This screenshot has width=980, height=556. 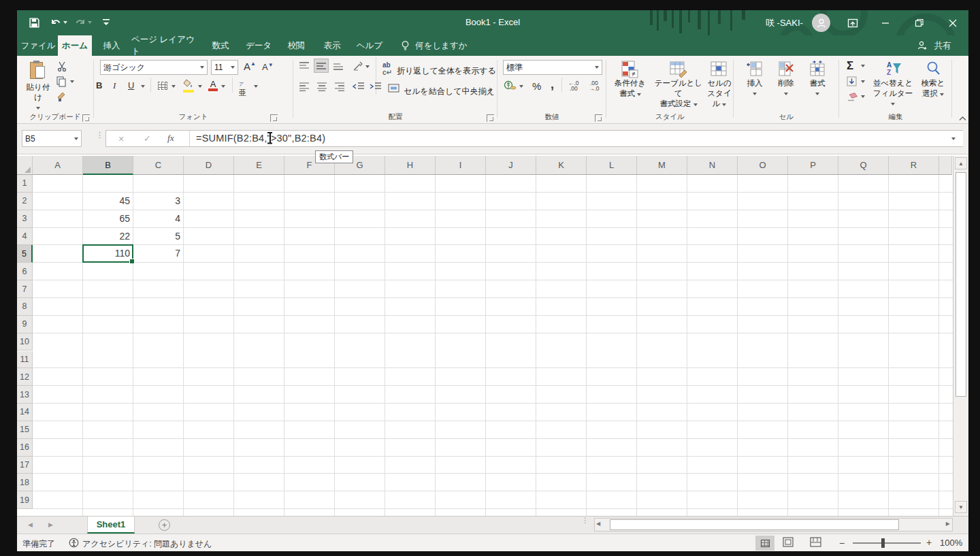 What do you see at coordinates (962, 115) in the screenshot?
I see `collapse-ribbon-icon` at bounding box center [962, 115].